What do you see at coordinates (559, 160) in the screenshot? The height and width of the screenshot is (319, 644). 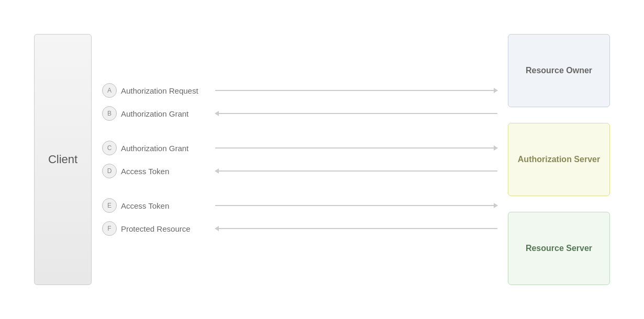 I see `right-server-boxes: Resource Owner Authorization Server Reso…` at bounding box center [559, 160].